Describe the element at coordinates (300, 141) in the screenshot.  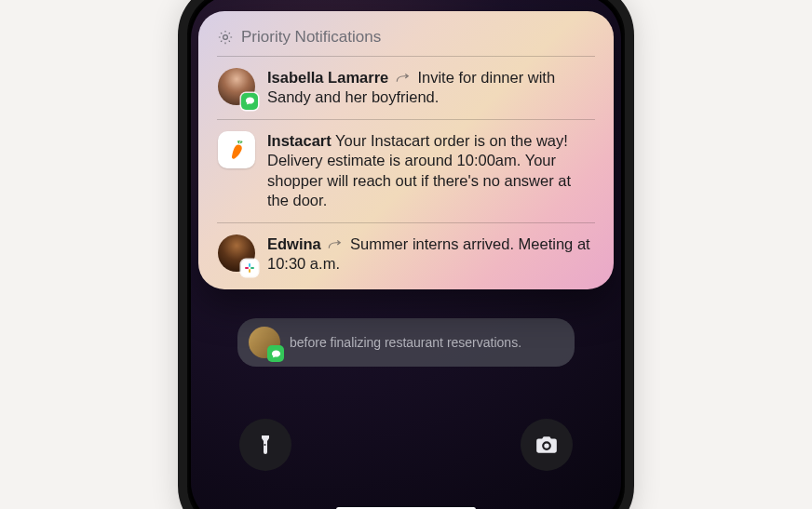
I see `sender-name: Instacart` at that location.